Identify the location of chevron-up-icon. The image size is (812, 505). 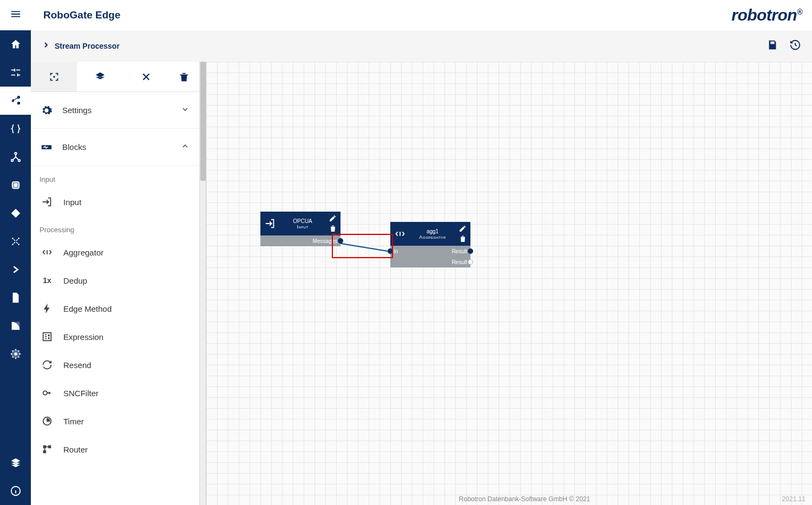
(185, 147).